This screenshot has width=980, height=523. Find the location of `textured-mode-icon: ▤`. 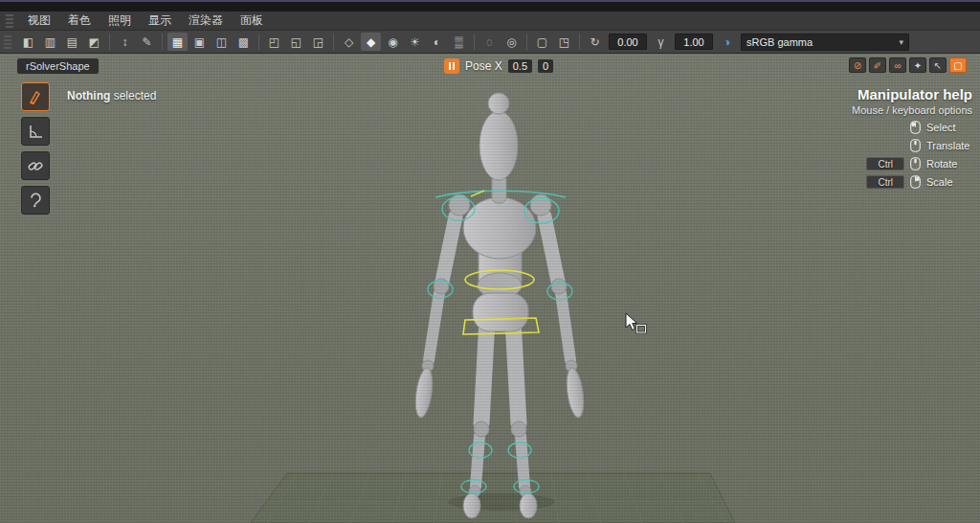

textured-mode-icon: ▤ is located at coordinates (73, 42).